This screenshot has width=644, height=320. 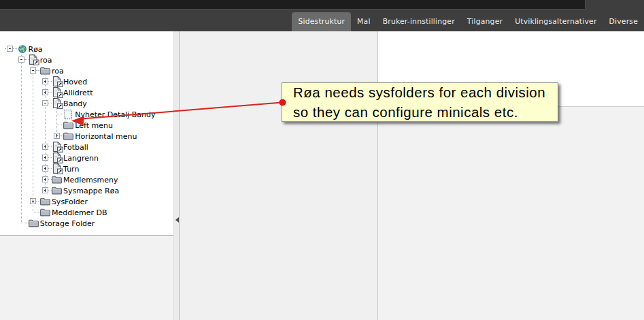 What do you see at coordinates (468, 22) in the screenshot?
I see `main-menu-tabs: SidestrukturMalBruker-innstillingerTilga…` at bounding box center [468, 22].